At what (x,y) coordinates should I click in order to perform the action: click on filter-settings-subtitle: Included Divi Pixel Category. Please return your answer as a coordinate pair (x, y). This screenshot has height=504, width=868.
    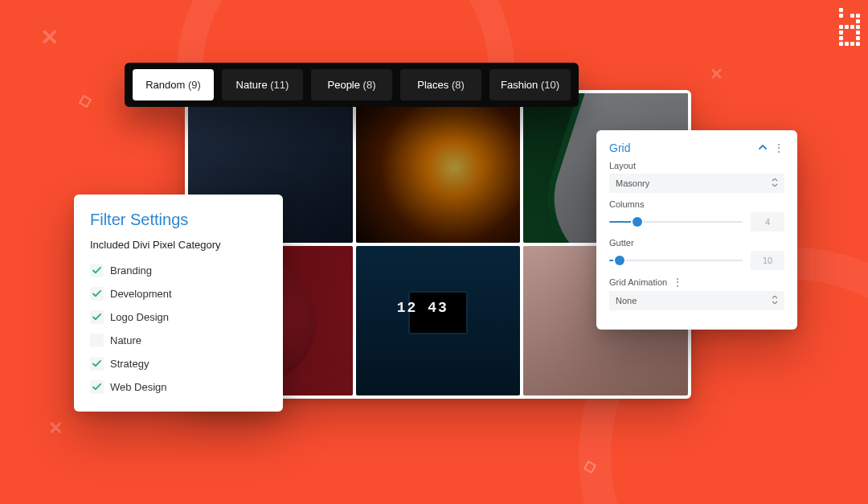
    Looking at the image, I should click on (178, 244).